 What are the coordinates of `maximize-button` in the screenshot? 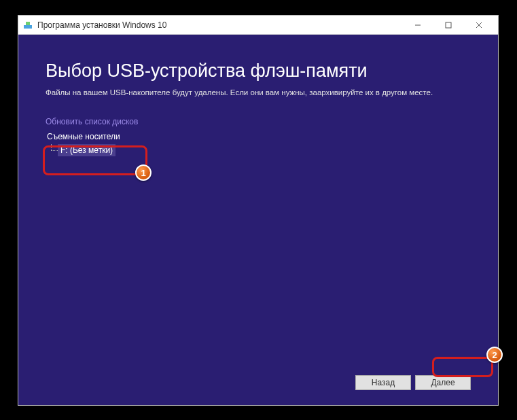 It's located at (448, 25).